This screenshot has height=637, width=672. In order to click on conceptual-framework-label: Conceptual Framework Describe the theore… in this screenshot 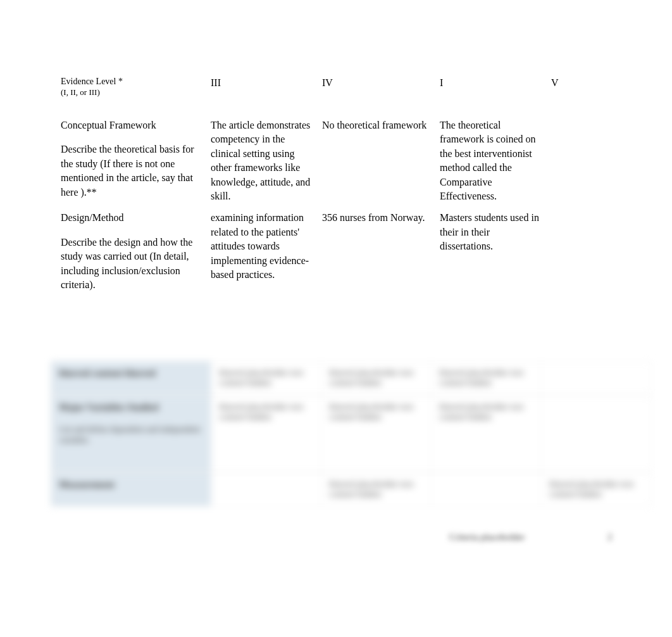, I will do `click(135, 159)`.